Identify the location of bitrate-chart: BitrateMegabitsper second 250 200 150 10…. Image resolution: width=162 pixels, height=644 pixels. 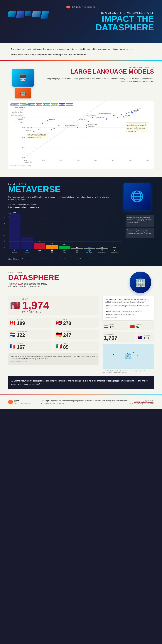
(81, 236).